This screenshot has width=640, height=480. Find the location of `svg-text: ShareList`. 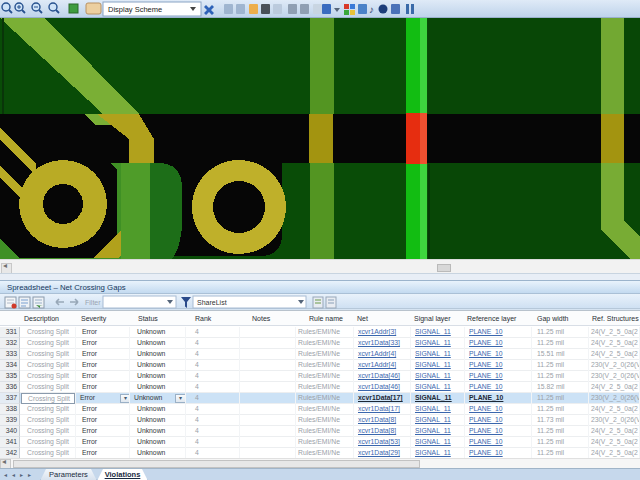

svg-text: ShareList is located at coordinates (212, 302).